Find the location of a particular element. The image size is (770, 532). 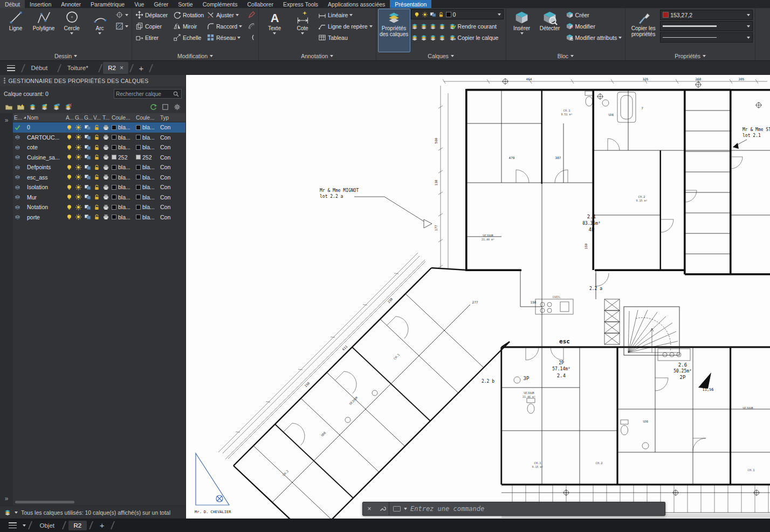

stretch-button: Etirer is located at coordinates (153, 38).